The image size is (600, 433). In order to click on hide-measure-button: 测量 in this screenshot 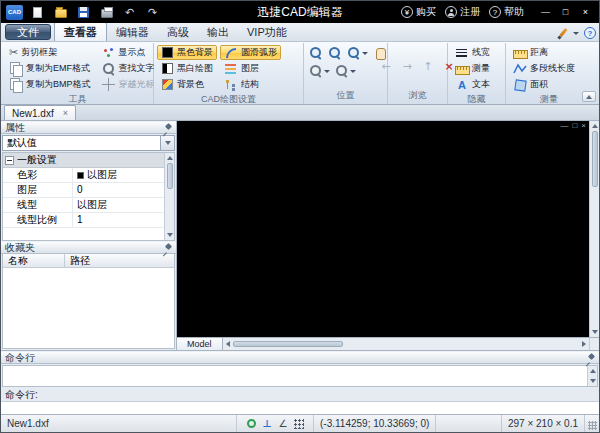, I will do `click(472, 68)`.